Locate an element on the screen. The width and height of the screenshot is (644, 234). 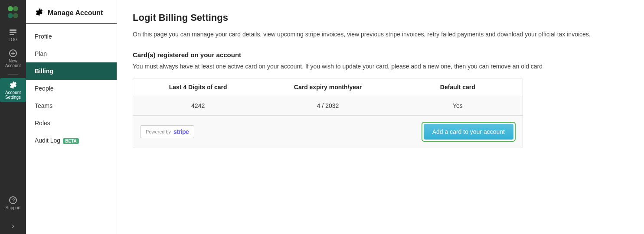
add-card-wrapper: Add a card to your account is located at coordinates (468, 132).